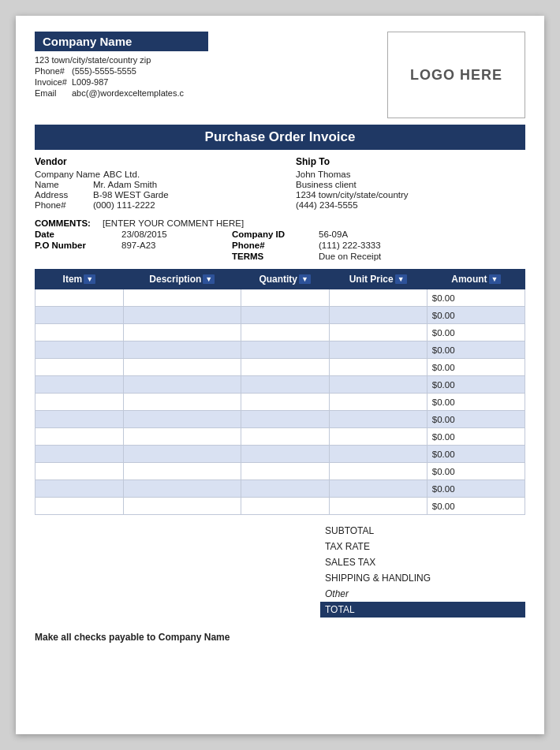 Image resolution: width=560 pixels, height=750 pixels. I want to click on logo-box: LOGO HERE, so click(456, 75).